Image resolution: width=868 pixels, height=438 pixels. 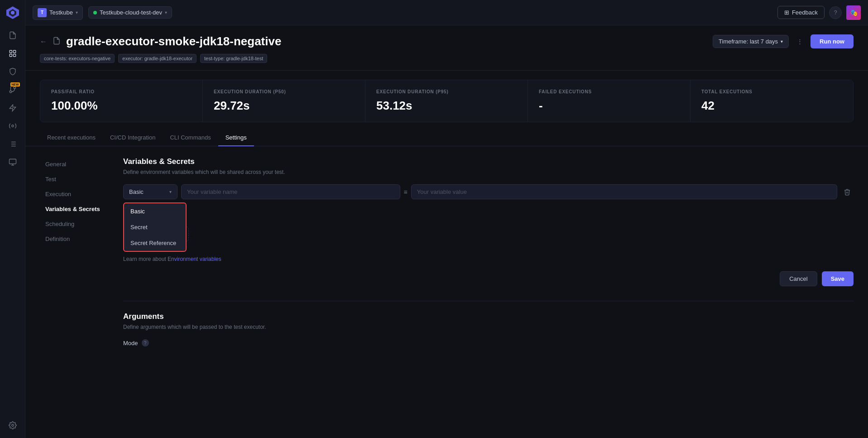 What do you see at coordinates (751, 42) in the screenshot?
I see `timeframe-selector: Timeframe: last 7 days ▾` at bounding box center [751, 42].